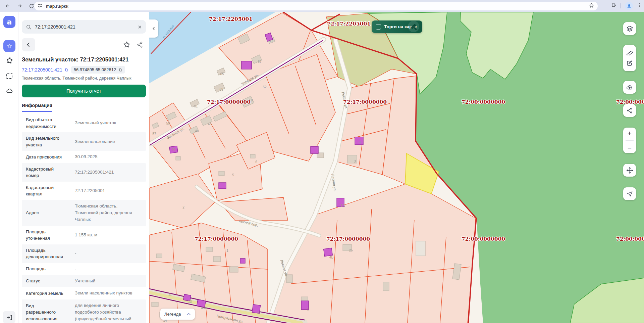  Describe the element at coordinates (9, 318) in the screenshot. I see `login-arrow-icon` at that location.